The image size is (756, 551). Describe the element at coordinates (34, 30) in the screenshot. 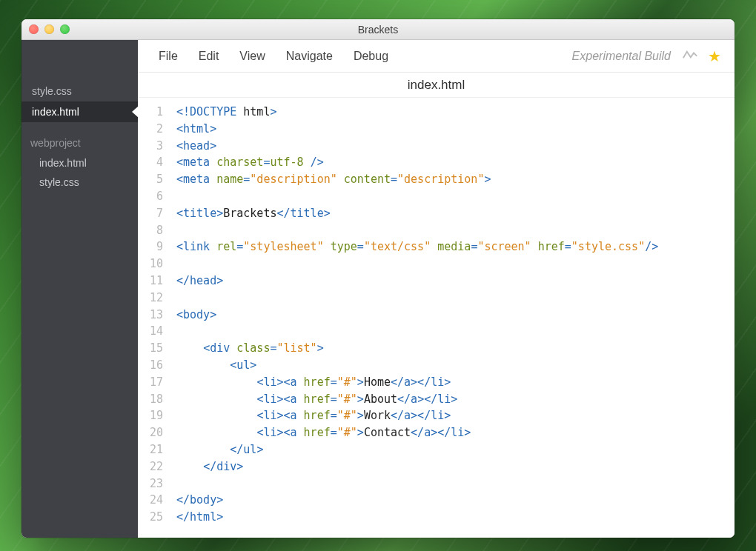

I see `close-icon` at that location.